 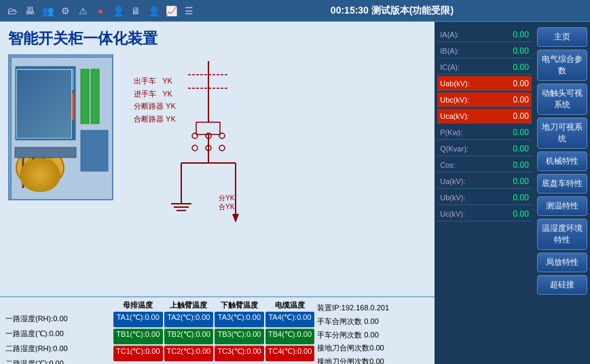 I want to click on user-icon: 👤, so click(x=118, y=11).